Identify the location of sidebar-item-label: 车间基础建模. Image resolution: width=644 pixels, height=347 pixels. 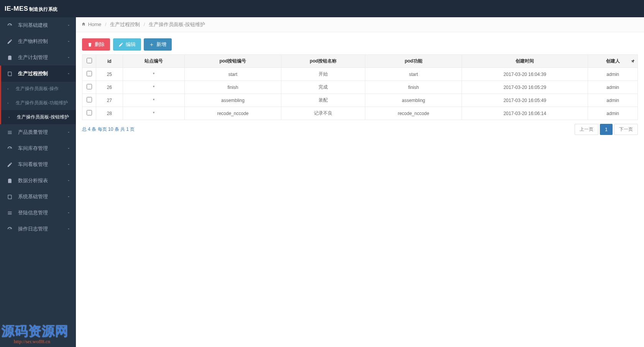
(33, 25).